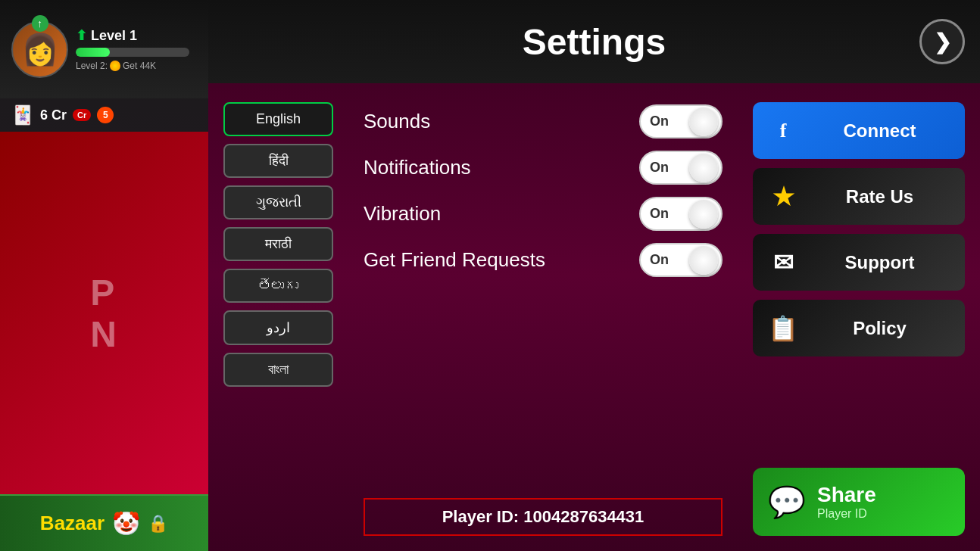  What do you see at coordinates (659, 168) in the screenshot?
I see `toggle-on-text-1: On` at bounding box center [659, 168].